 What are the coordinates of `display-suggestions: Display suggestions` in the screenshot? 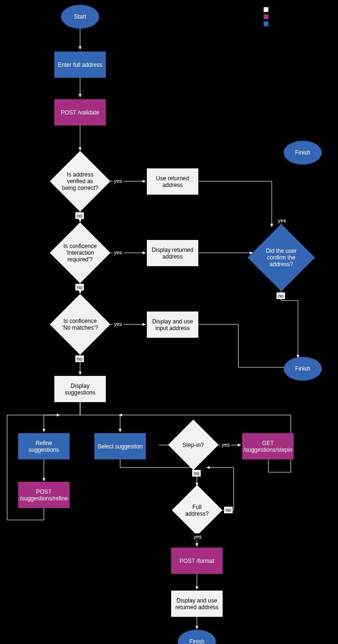 It's located at (80, 389).